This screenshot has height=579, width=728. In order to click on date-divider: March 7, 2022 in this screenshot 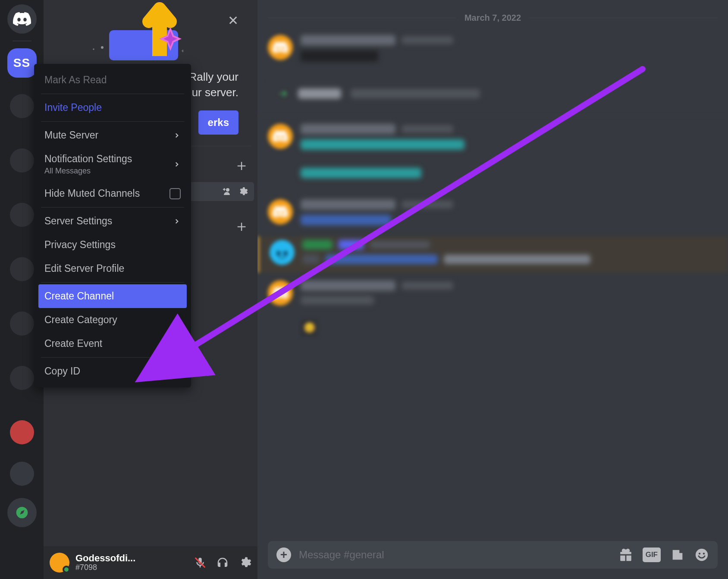, I will do `click(493, 18)`.